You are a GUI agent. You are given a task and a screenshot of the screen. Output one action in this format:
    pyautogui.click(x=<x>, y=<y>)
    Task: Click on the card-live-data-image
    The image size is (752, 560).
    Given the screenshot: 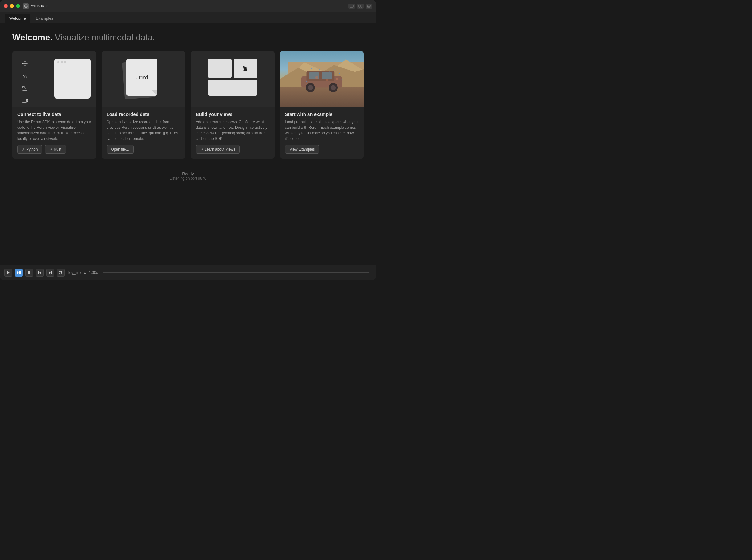 What is the action you would take?
    pyautogui.click(x=54, y=79)
    